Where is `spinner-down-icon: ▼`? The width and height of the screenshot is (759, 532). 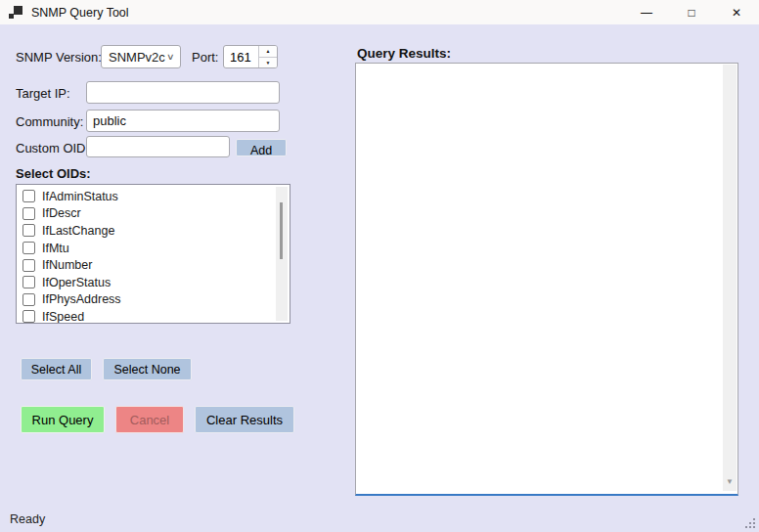
spinner-down-icon: ▼ is located at coordinates (268, 63).